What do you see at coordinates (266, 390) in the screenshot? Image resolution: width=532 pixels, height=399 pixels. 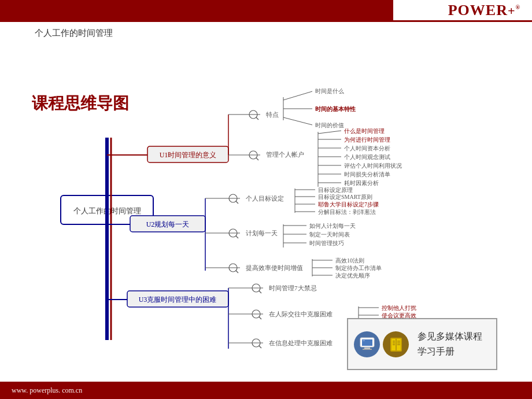 I see `footer: www. powerplus. com.cn` at bounding box center [266, 390].